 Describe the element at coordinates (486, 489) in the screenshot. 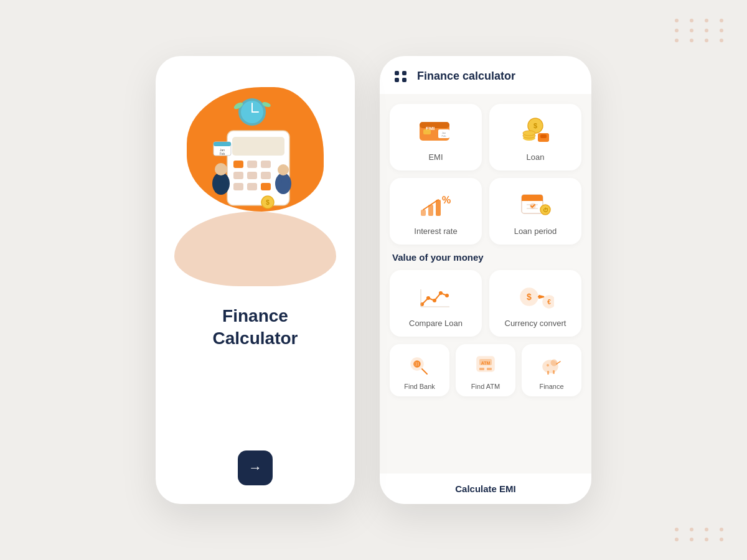

I see `bottom-cta-bar: Calculate EMI` at that location.